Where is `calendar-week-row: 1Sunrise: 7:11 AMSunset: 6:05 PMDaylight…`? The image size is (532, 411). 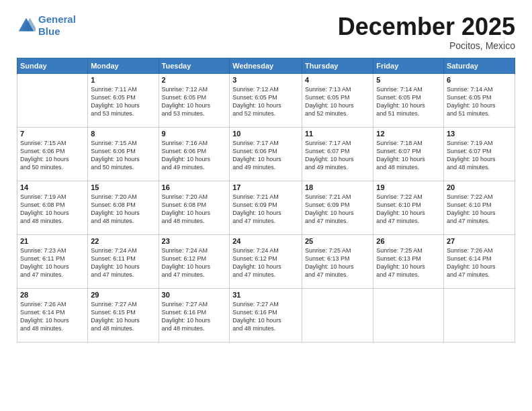 calendar-week-row: 1Sunrise: 7:11 AMSunset: 6:05 PMDaylight… is located at coordinates (266, 100).